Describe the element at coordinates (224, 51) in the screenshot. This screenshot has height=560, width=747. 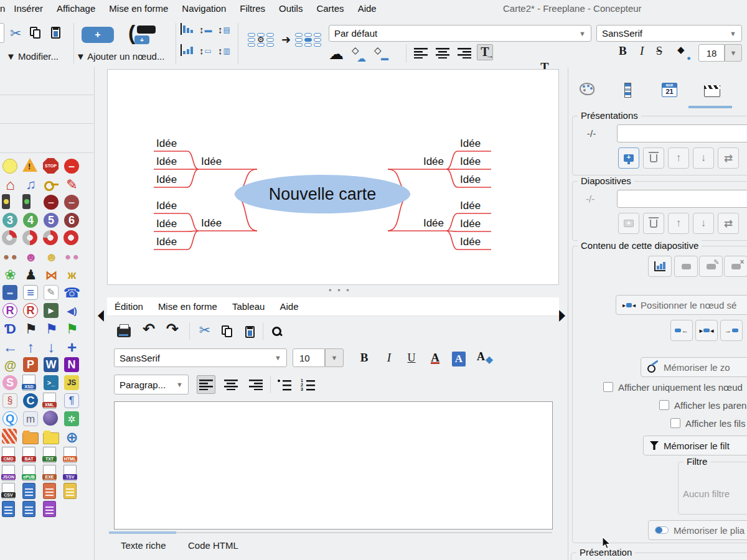
I see `nodes-space-down-button: ↕▥` at that location.